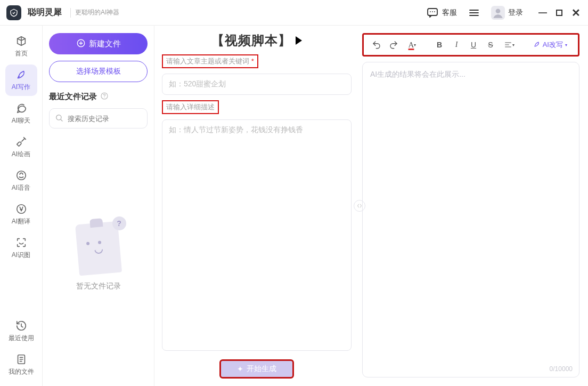 The height and width of the screenshot is (386, 588). I want to click on generate-button: ✦ 开始生成, so click(257, 369).